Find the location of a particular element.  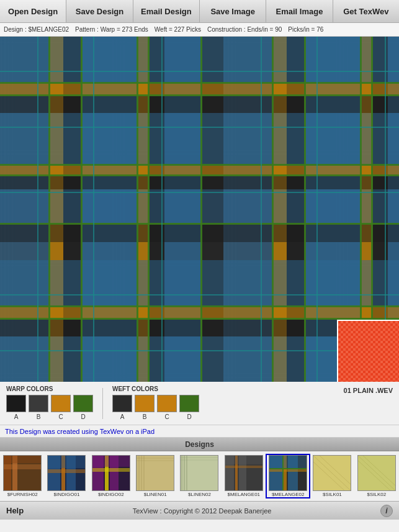

top-navigation: Open Design Save Design Email Design Sav… is located at coordinates (200, 11).